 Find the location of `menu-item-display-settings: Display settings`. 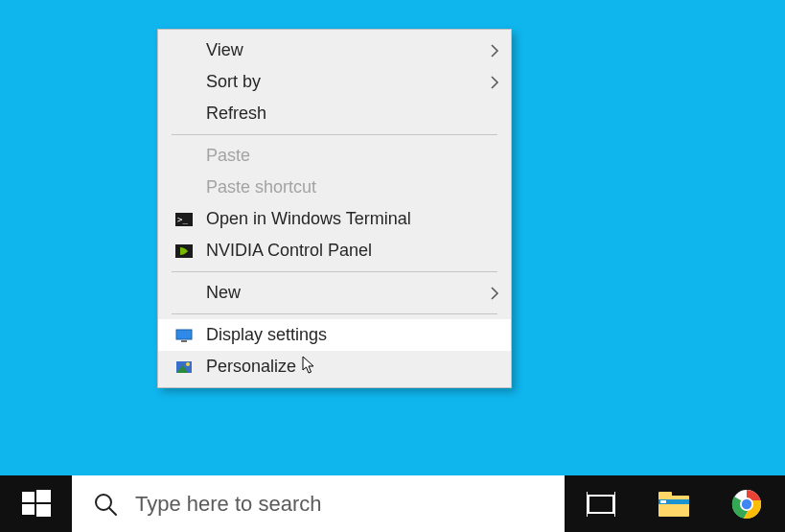

menu-item-display-settings: Display settings is located at coordinates (335, 335).